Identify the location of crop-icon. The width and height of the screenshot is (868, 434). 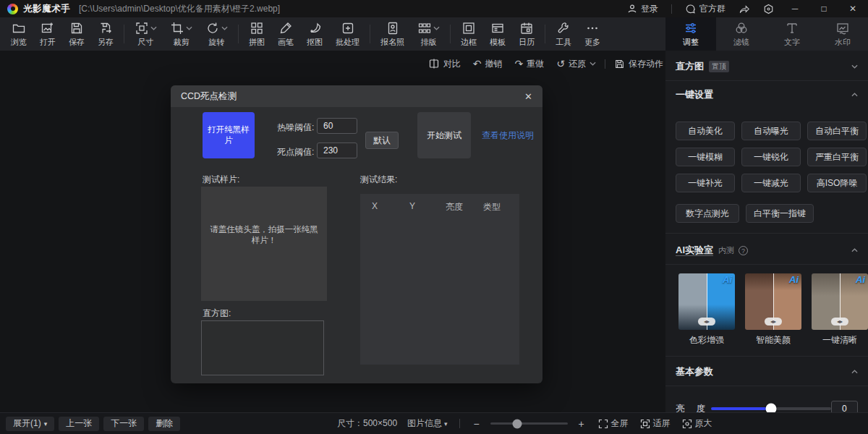
(177, 28).